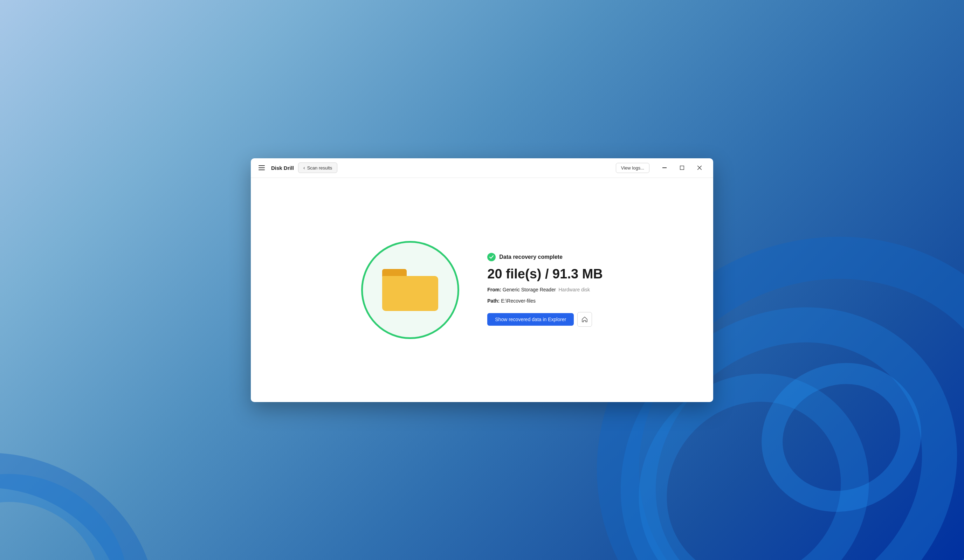 Image resolution: width=964 pixels, height=560 pixels. What do you see at coordinates (545, 274) in the screenshot?
I see `files-count: 20 file(s) / 91.3 MB` at bounding box center [545, 274].